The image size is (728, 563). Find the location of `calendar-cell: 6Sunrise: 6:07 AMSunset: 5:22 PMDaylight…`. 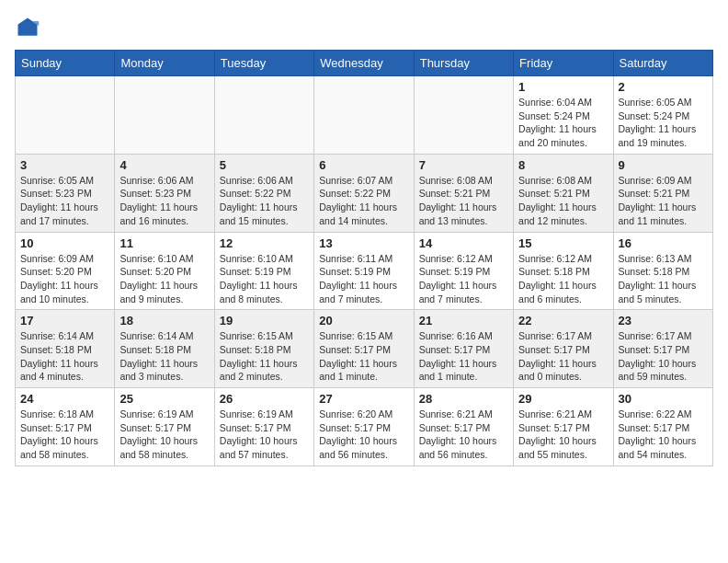

calendar-cell: 6Sunrise: 6:07 AMSunset: 5:22 PMDaylight… is located at coordinates (364, 193).